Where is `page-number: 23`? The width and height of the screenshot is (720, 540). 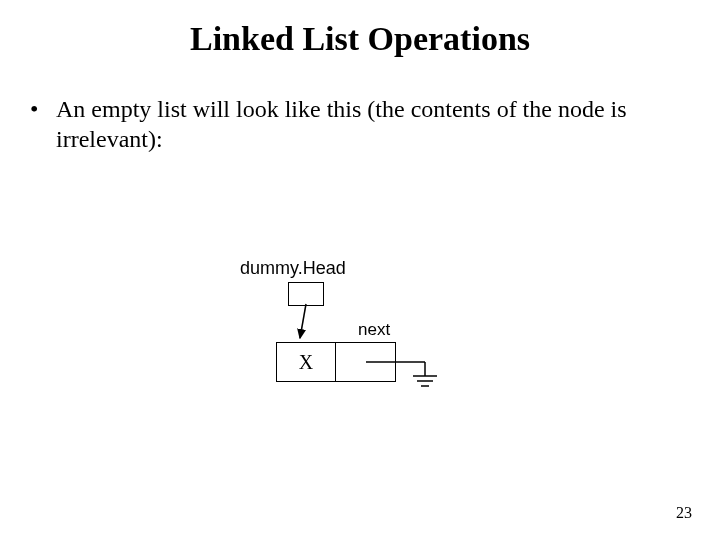 page-number: 23 is located at coordinates (684, 513).